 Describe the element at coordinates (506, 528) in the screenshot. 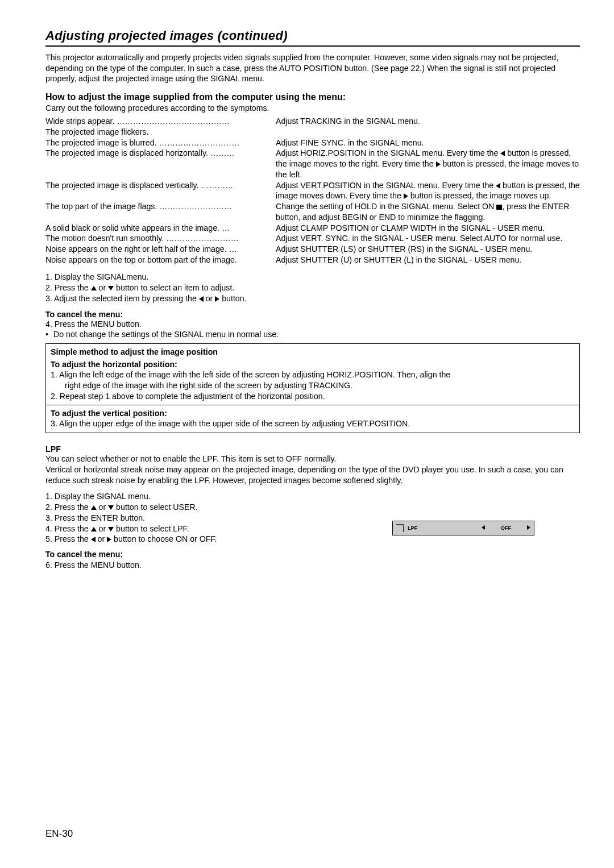

I see `lpf-widget-value: OFF` at that location.